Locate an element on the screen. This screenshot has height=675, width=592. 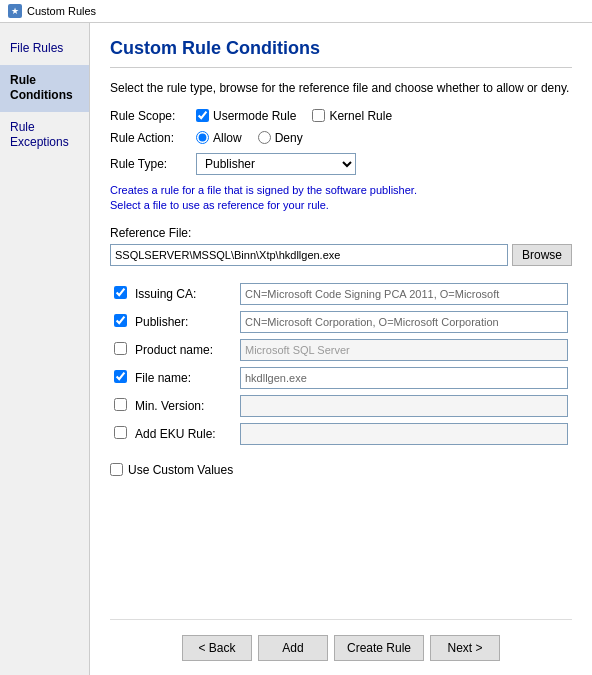
title-bar-text: Custom Rules is located at coordinates (62, 11).